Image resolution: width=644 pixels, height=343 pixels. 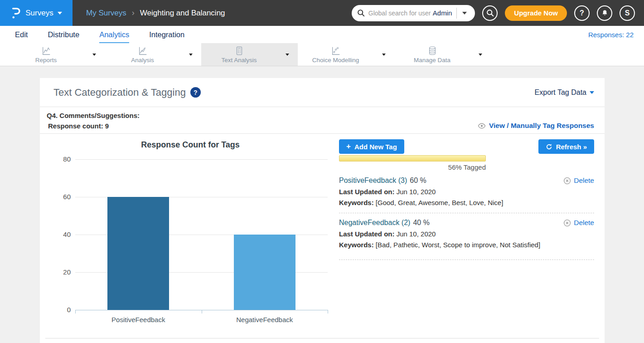 What do you see at coordinates (287, 54) in the screenshot?
I see `tab-text-analysis-dropdown` at bounding box center [287, 54].